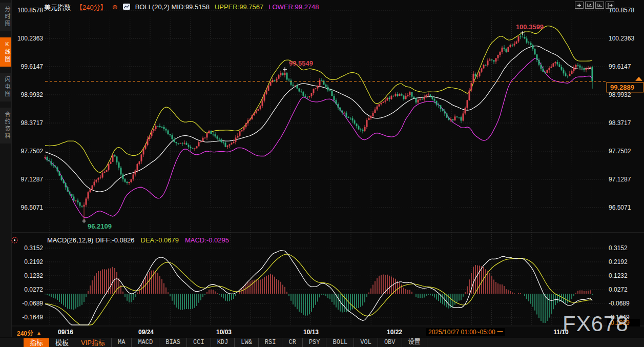  What do you see at coordinates (390, 342) in the screenshot?
I see `toolbar-obv-button: OBV` at bounding box center [390, 342].